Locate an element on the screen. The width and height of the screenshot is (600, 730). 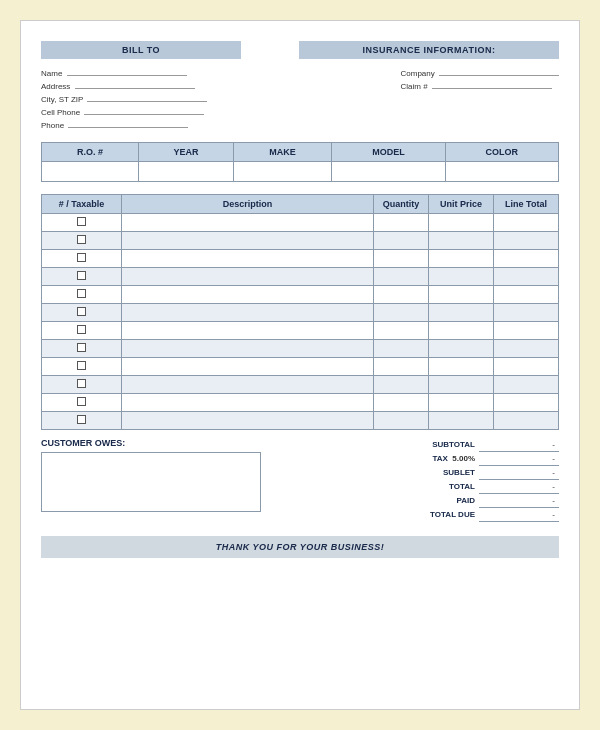
field-address: Address is located at coordinates (124, 86).